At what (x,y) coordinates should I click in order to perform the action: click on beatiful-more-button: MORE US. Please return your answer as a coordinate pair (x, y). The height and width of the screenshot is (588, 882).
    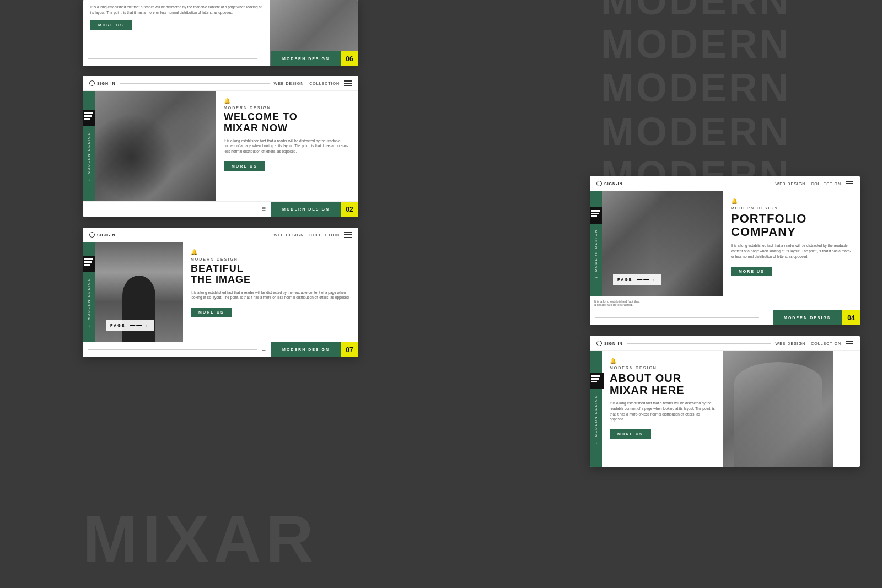
    Looking at the image, I should click on (212, 312).